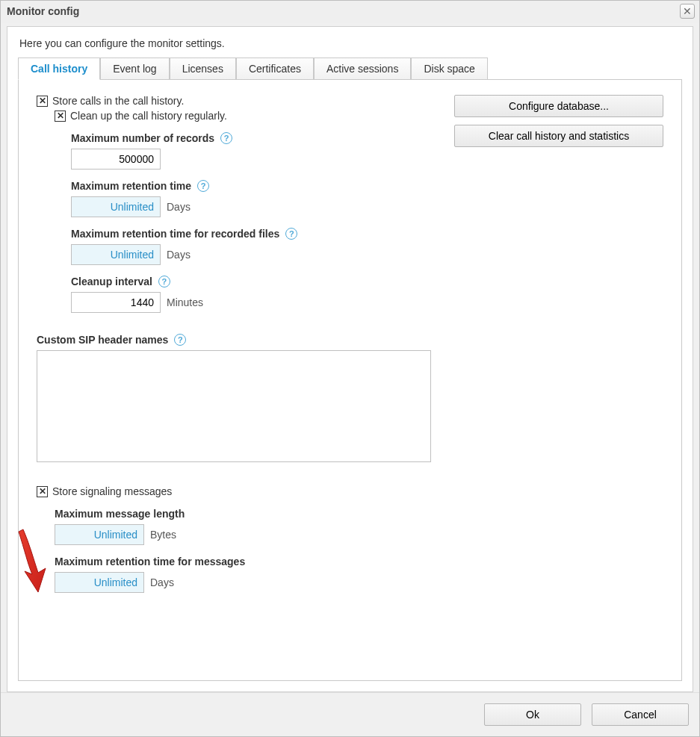  Describe the element at coordinates (179, 207) in the screenshot. I see `max-retention-time-unit: Days` at that location.